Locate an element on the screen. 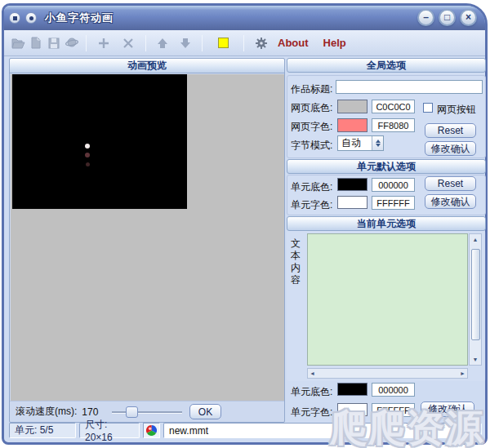  maximize-button: □ is located at coordinates (448, 18).